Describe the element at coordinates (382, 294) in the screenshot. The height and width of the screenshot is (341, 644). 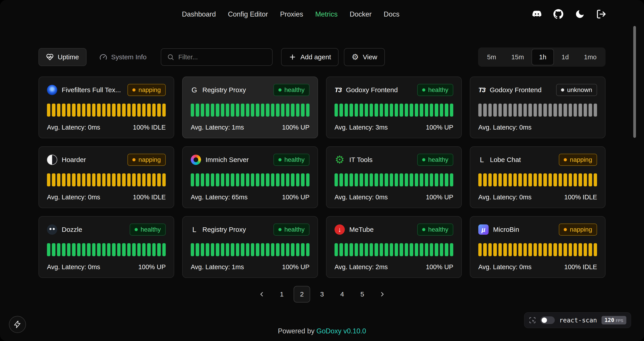
I see `next-page-chevron-icon` at that location.